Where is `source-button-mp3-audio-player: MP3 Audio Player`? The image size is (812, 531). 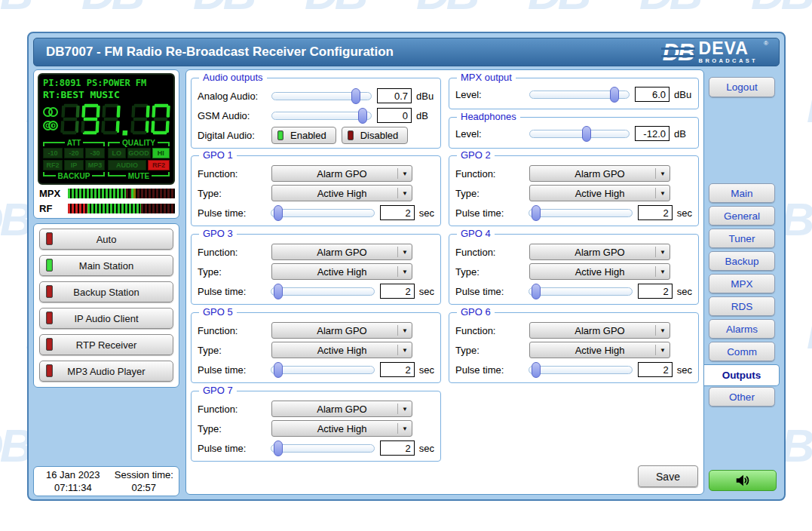
source-button-mp3-audio-player: MP3 Audio Player is located at coordinates (106, 371).